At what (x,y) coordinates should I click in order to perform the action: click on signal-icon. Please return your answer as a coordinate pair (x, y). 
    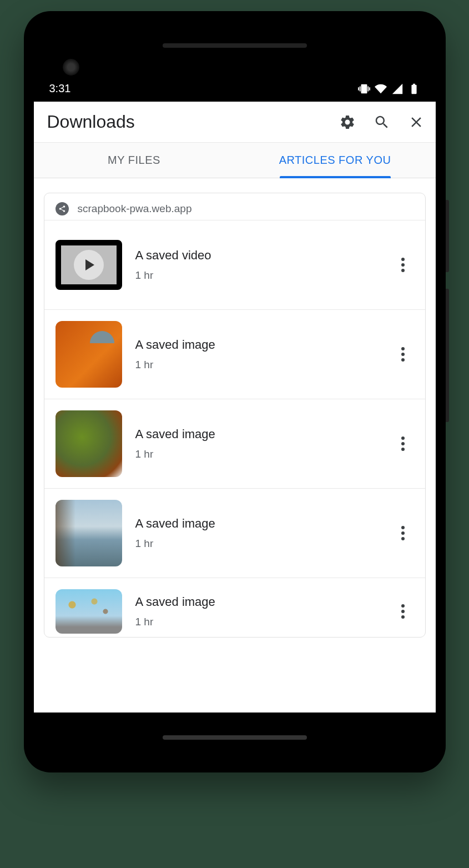
    Looking at the image, I should click on (397, 89).